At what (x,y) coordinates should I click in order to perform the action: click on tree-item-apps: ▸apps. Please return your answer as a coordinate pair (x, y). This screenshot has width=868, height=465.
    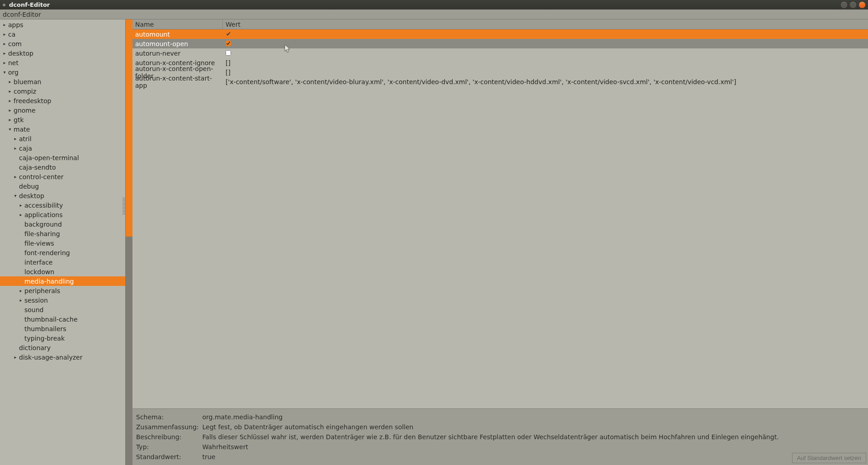
    Looking at the image, I should click on (62, 24).